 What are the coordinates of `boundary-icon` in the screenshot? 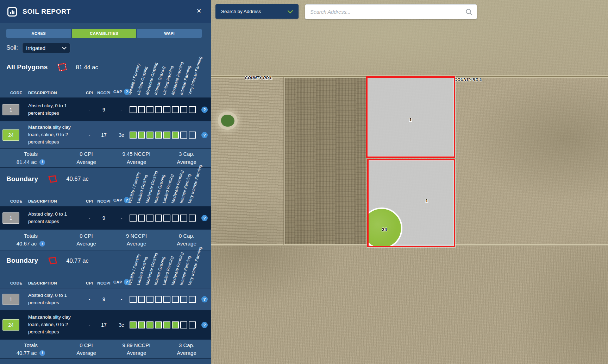 It's located at (52, 261).